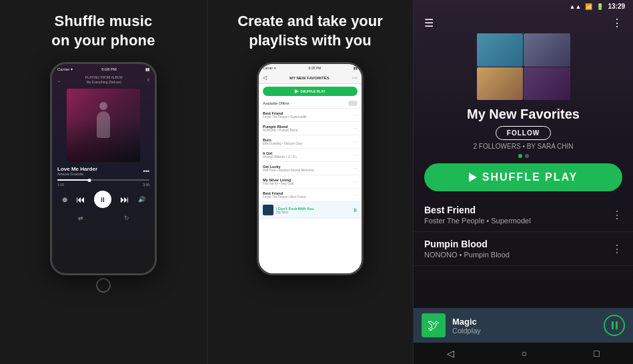  I want to click on shuffle-play-button: SHUFFLE PLAY, so click(523, 177).